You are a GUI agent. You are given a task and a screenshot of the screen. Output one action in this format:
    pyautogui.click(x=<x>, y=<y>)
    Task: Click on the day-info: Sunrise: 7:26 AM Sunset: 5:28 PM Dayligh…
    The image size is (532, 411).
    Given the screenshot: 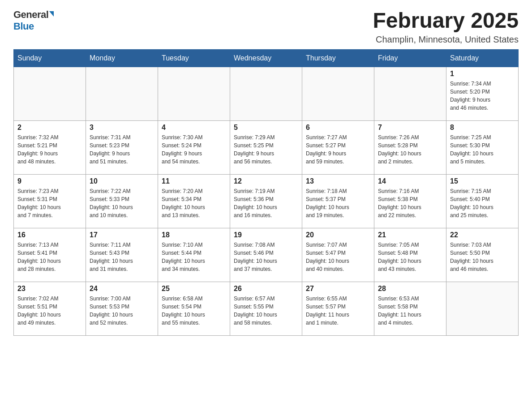 What is the action you would take?
    pyautogui.click(x=410, y=150)
    